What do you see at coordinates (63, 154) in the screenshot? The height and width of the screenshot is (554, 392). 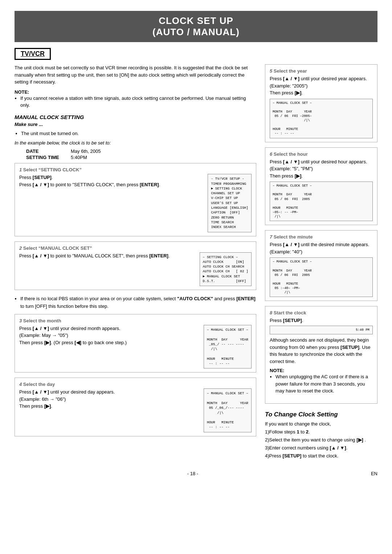 I see `example-table: DATE May 6th, 2005 SETTING TIME 5:40PM` at bounding box center [63, 154].